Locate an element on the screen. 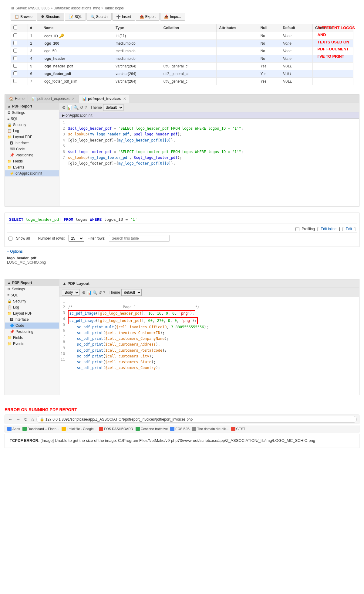 The image size is (364, 594). side-note: DIFFERENT LOGOS AND TEXTS USED ON PDF FO… is located at coordinates (336, 42).